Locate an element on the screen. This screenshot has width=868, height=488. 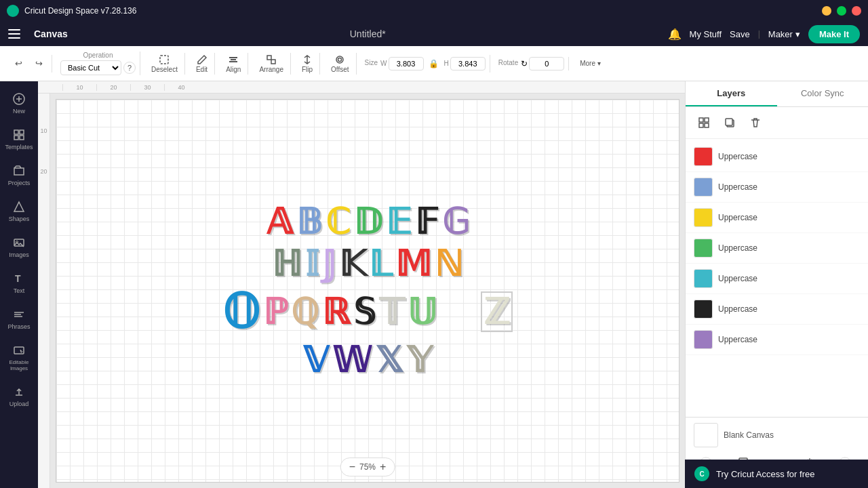
redo-button: ↪ is located at coordinates (39, 64).